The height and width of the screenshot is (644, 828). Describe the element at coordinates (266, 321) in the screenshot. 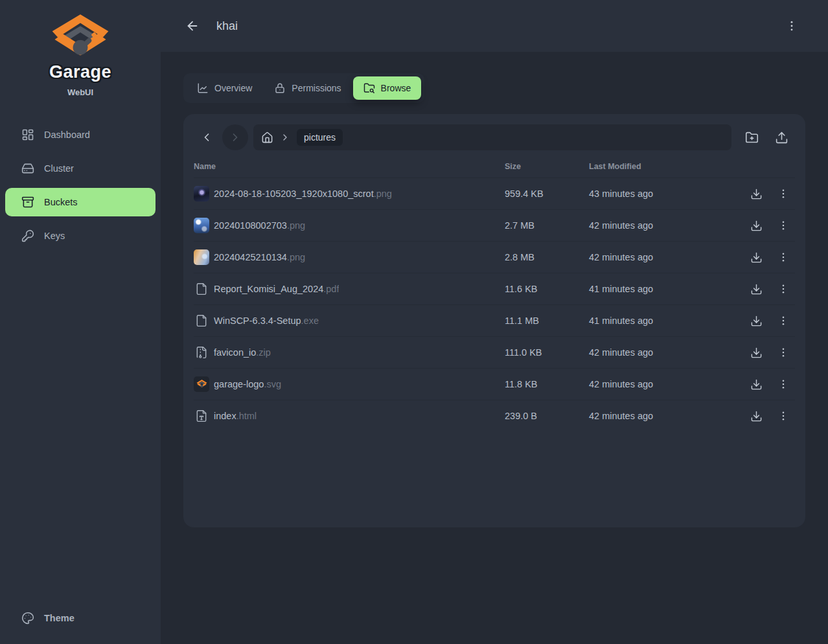

I see `file-name-link: WinSCP-6.3.4-Setup.exe` at that location.